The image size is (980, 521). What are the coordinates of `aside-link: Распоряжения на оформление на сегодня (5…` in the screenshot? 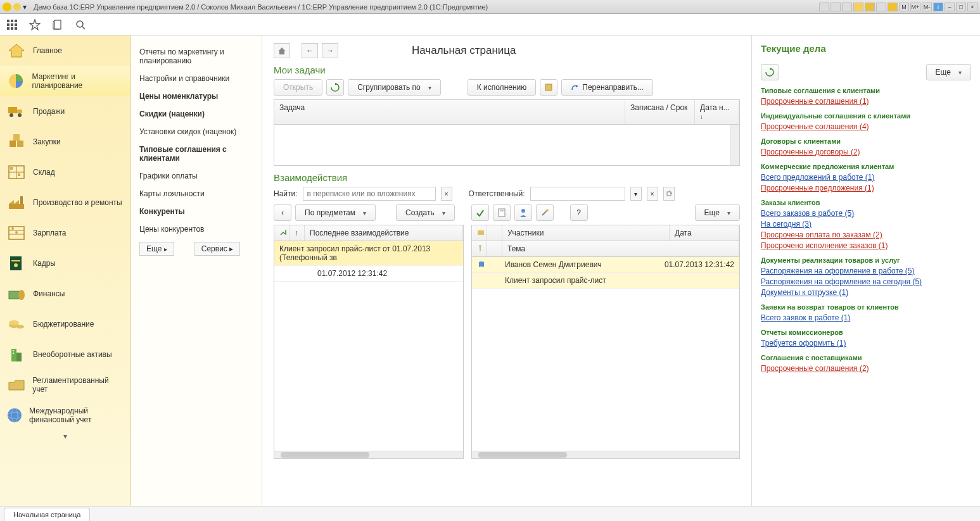 It's located at (866, 282).